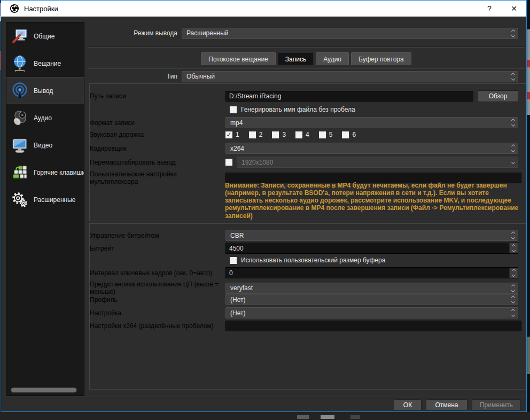 The height and width of the screenshot is (420, 530). What do you see at coordinates (489, 9) in the screenshot?
I see `help-button: ?` at bounding box center [489, 9].